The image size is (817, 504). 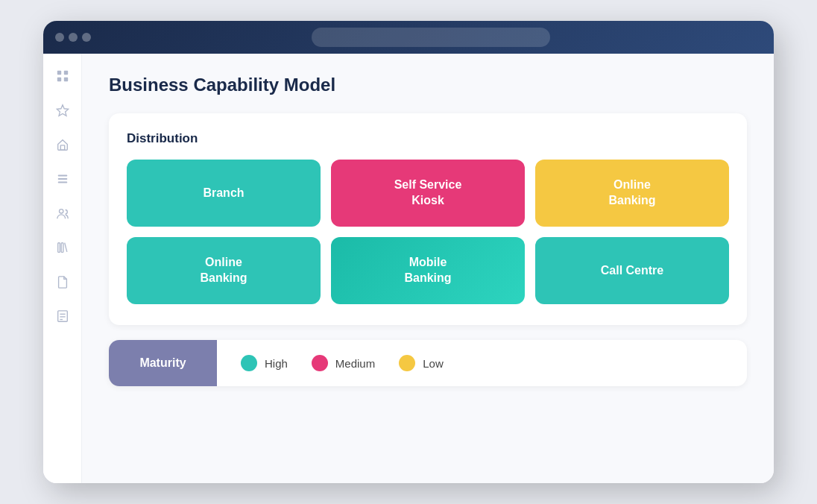 What do you see at coordinates (428, 271) in the screenshot?
I see `tile-mobile-banking-label: MobileBanking` at bounding box center [428, 271].